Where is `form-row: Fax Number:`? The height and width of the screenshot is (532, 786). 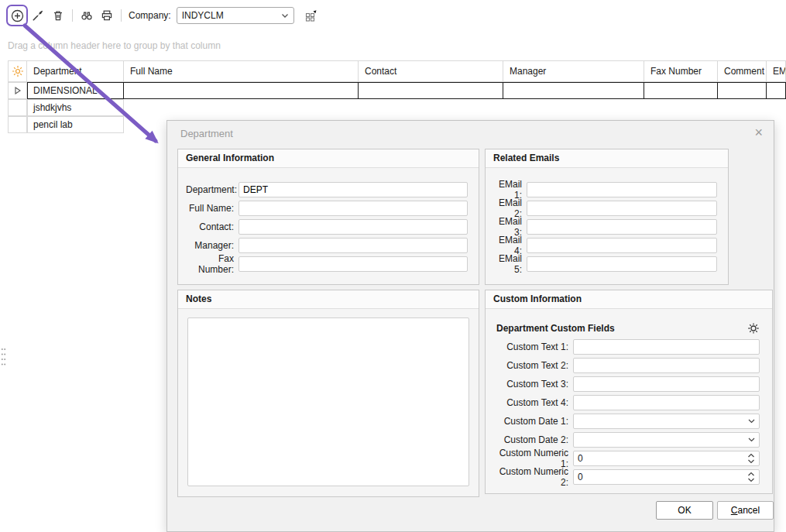
form-row: Fax Number: is located at coordinates (327, 264).